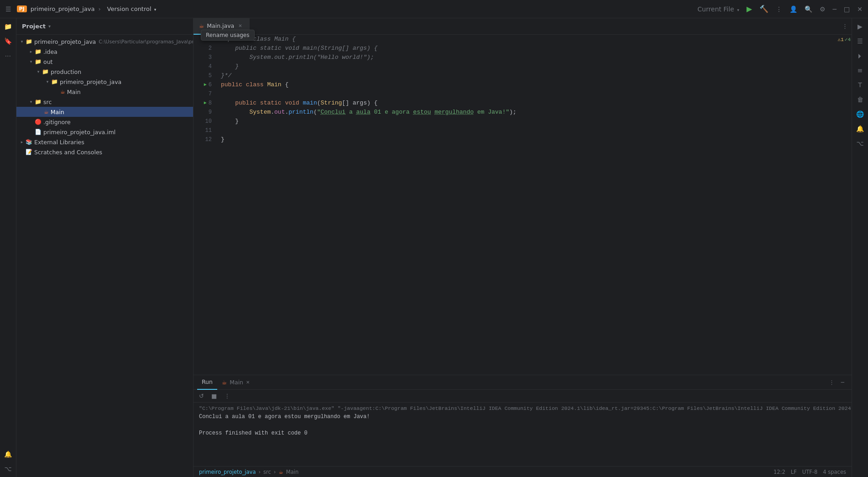 Image resolution: width=868 pixels, height=477 pixels. What do you see at coordinates (281, 472) in the screenshot?
I see `status-main-icon: ☕` at bounding box center [281, 472].